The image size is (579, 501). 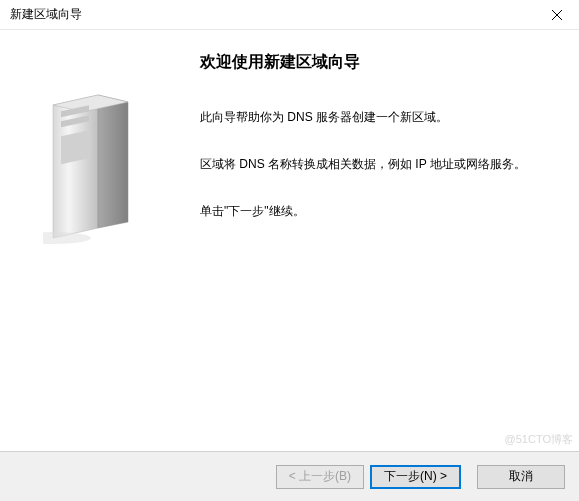 I want to click on server-tower-icon, so click(x=90, y=168).